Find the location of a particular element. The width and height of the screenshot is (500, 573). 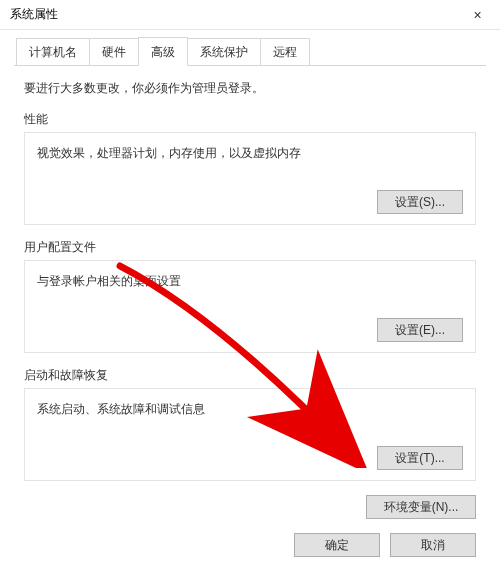

title-bar: 系统属性 × is located at coordinates (250, 15).